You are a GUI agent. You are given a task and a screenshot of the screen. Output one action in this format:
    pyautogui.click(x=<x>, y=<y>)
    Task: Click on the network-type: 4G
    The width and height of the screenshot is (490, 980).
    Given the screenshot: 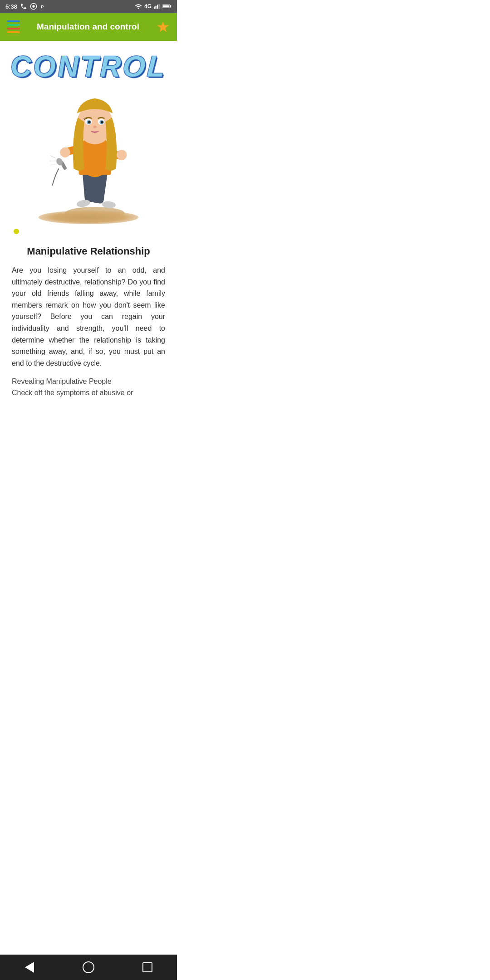 What is the action you would take?
    pyautogui.click(x=148, y=6)
    